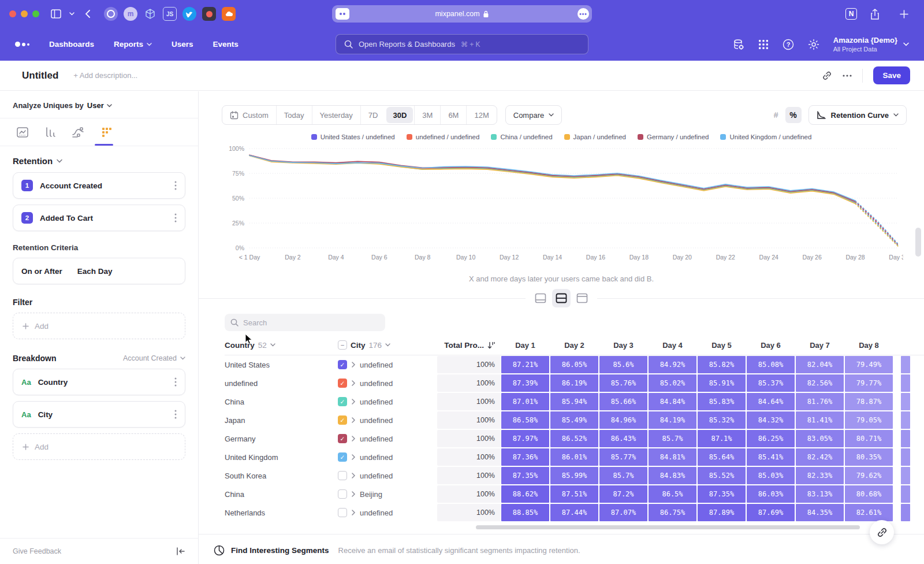 The width and height of the screenshot is (924, 564). What do you see at coordinates (526, 494) in the screenshot?
I see `day-1-cell: 88.62%` at bounding box center [526, 494].